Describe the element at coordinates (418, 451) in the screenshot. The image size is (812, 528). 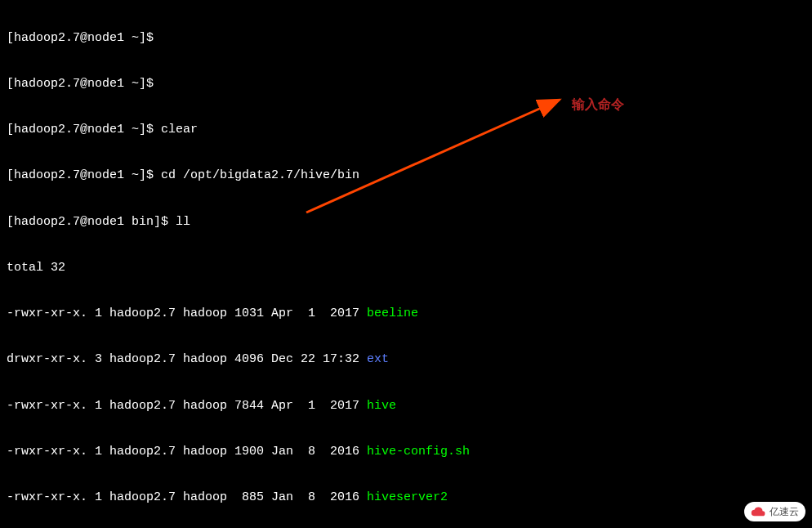
I see `file-name: hive-config.sh` at that location.